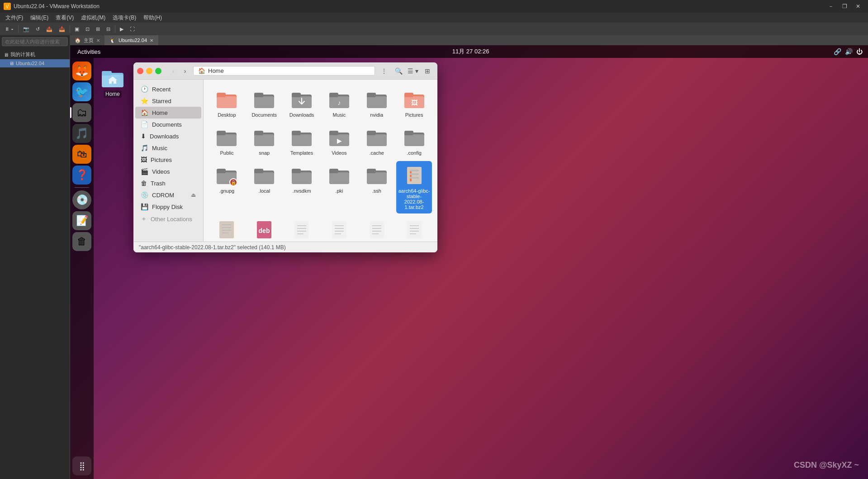  Describe the element at coordinates (113, 78) in the screenshot. I see `home-folder-icon` at that location.